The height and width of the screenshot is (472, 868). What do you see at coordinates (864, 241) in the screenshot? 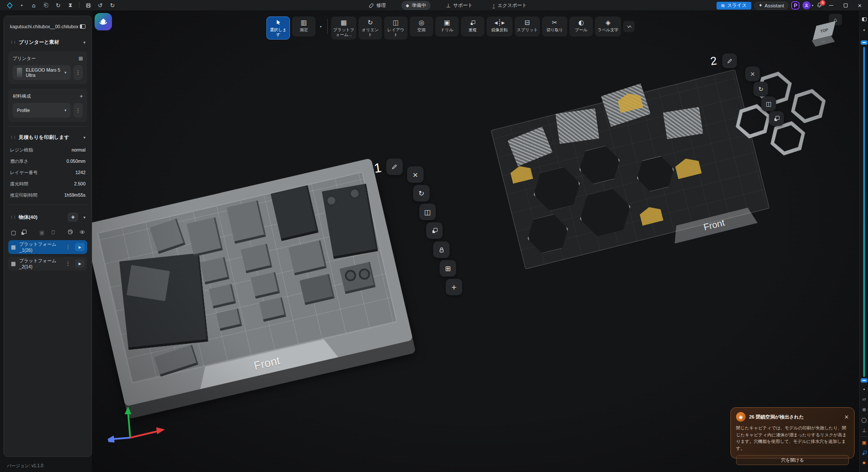
I see `right-edge-toolbar: ▾ ▴ ▱ ⊚ ◯ ⊥ ▣ ●` at bounding box center [864, 241].